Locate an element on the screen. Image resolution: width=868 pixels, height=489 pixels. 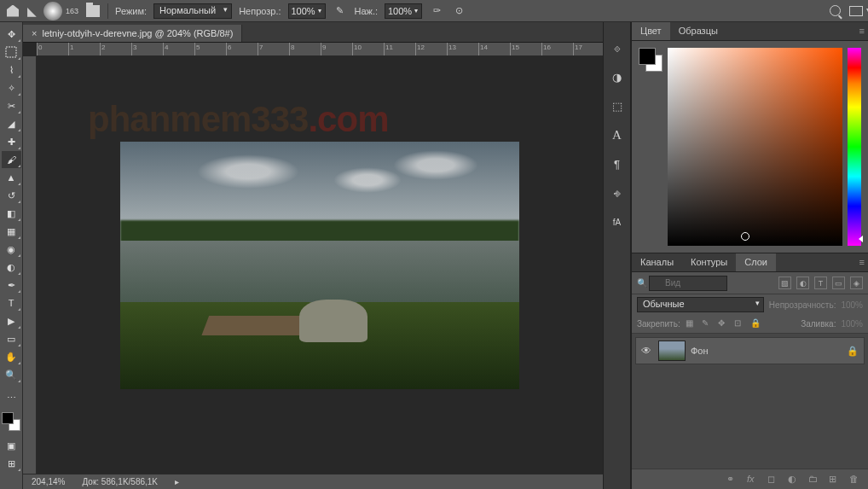
fill-value: 100% is located at coordinates (852, 324).